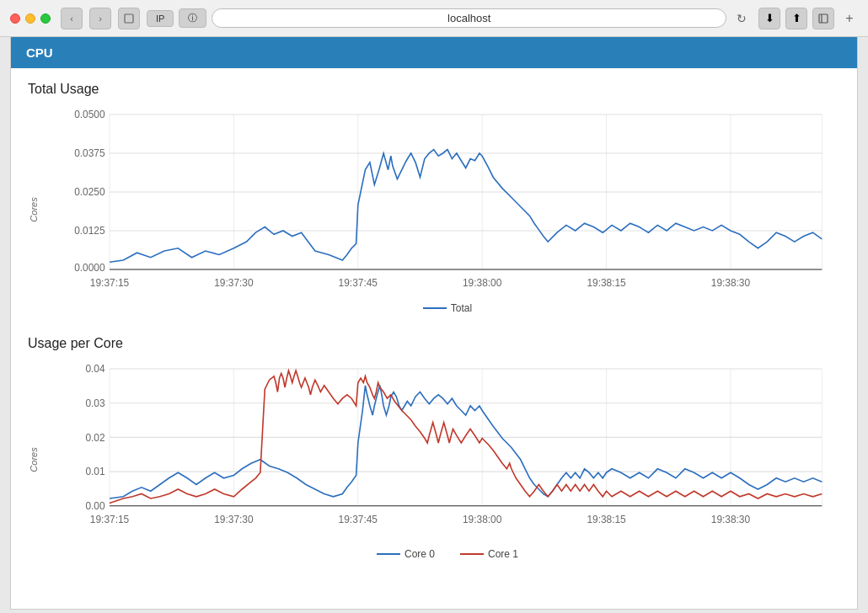 This screenshot has height=613, width=868. I want to click on total-legend-line, so click(435, 308).